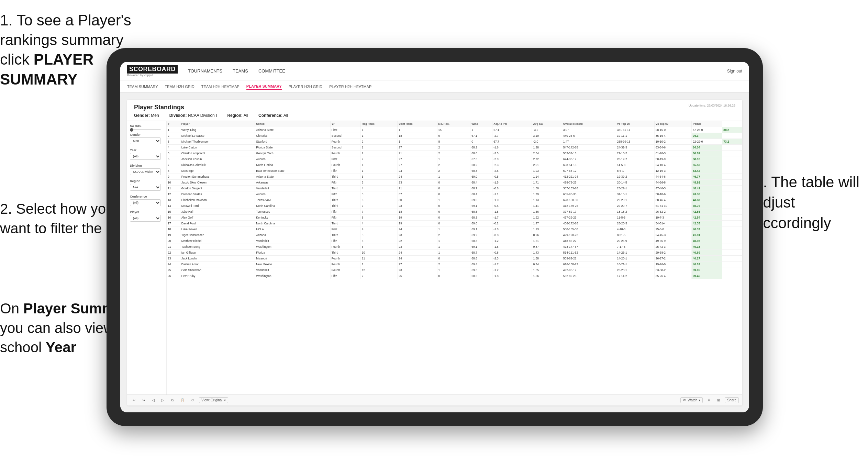  What do you see at coordinates (272, 71) in the screenshot?
I see `nav-committee: COMMITTEE` at bounding box center [272, 71].